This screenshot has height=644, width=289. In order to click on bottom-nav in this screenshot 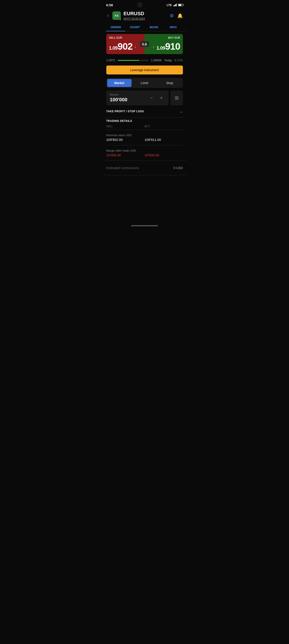, I will do `click(145, 226)`.